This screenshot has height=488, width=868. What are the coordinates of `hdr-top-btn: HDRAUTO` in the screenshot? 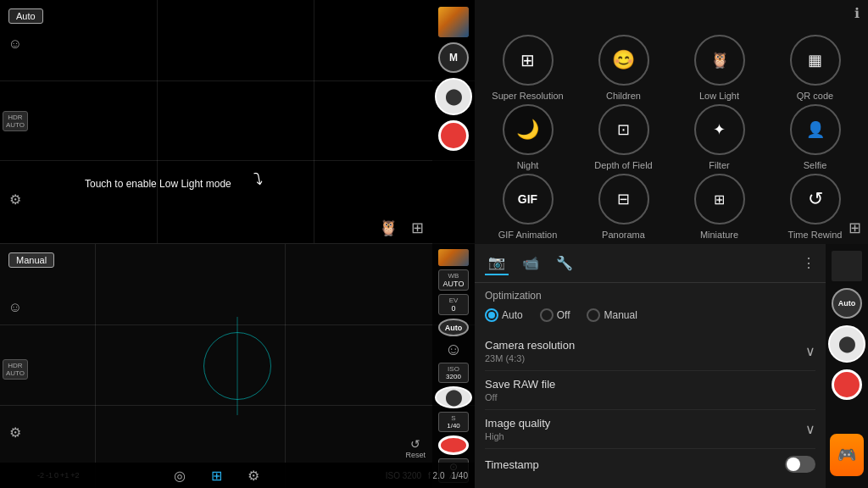 It's located at (15, 121).